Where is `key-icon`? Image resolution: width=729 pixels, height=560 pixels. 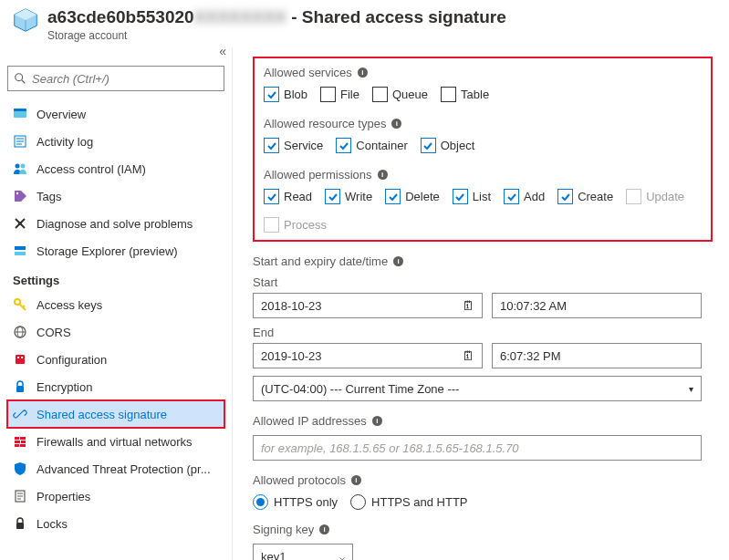 key-icon is located at coordinates (20, 305).